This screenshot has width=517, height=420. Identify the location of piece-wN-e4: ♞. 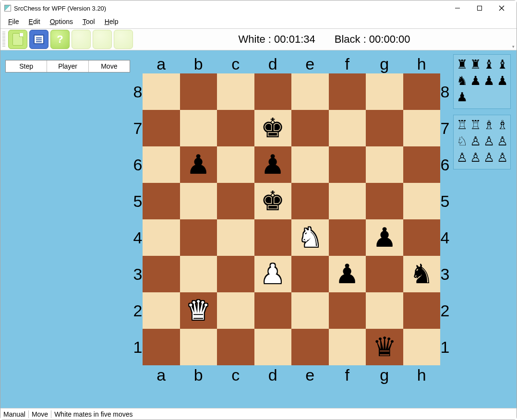
(310, 238).